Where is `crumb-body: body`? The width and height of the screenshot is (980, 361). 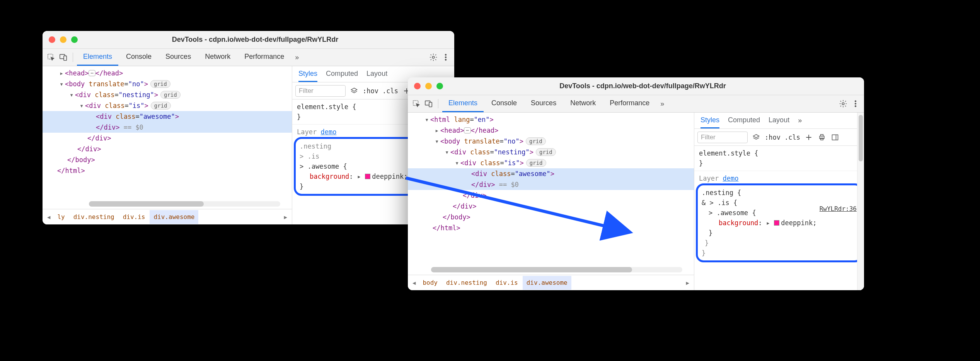 crumb-body: body is located at coordinates (430, 283).